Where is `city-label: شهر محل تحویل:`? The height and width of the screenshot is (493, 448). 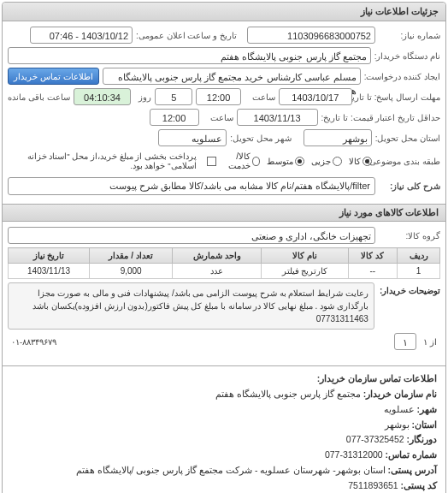 city-label: شهر محل تحویل: is located at coordinates (261, 139).